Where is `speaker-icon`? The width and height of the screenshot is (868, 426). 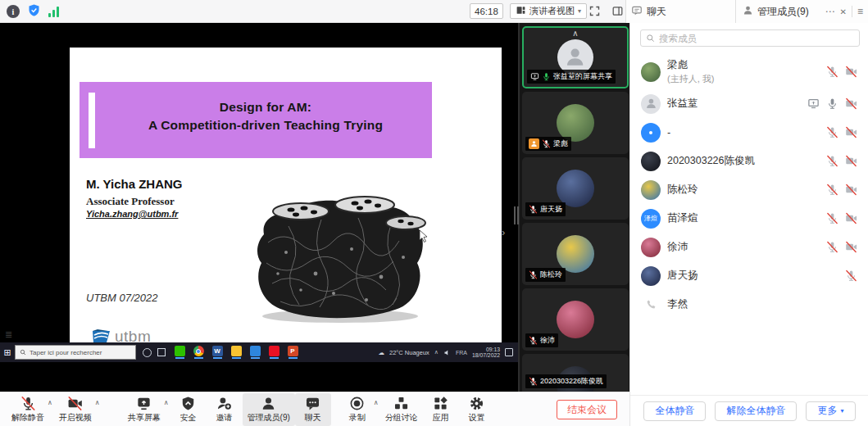 speaker-icon is located at coordinates (448, 352).